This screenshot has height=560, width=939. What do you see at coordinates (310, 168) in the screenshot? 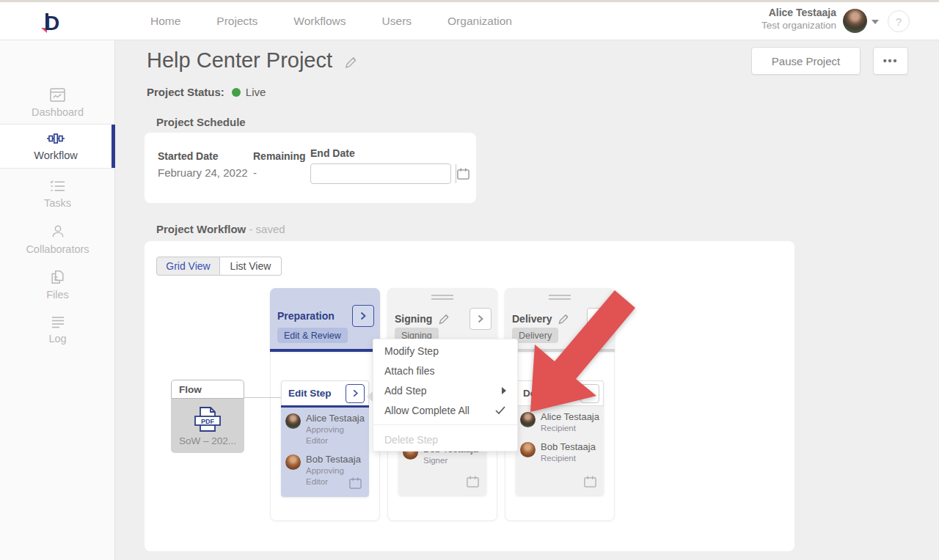
I see `schedule-card: Started Date February 24, 2022 Remaining…` at bounding box center [310, 168].